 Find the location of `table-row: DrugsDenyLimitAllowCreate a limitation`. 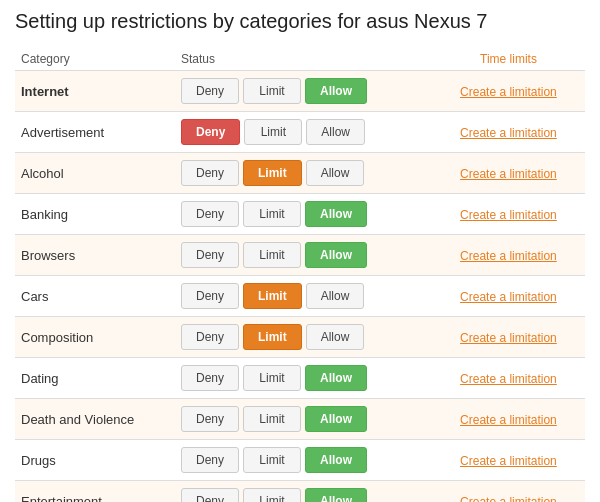

table-row: DrugsDenyLimitAllowCreate a limitation is located at coordinates (300, 460).